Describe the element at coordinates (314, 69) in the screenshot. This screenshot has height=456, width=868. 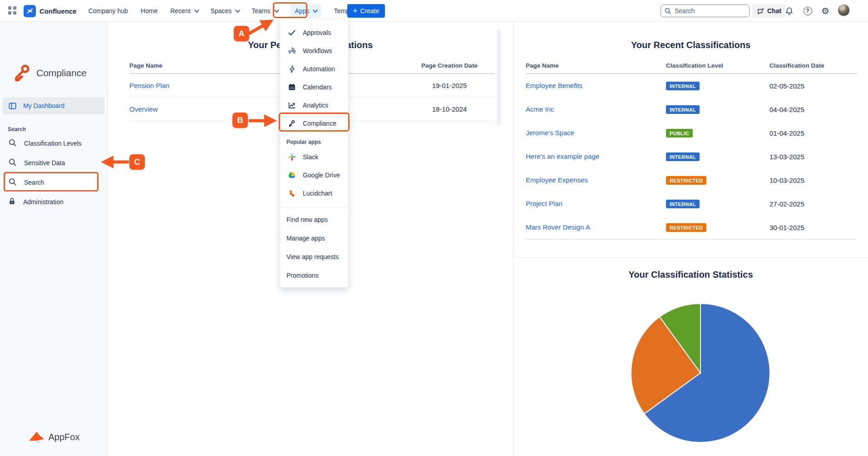
I see `menu-item-automation: Automation` at that location.